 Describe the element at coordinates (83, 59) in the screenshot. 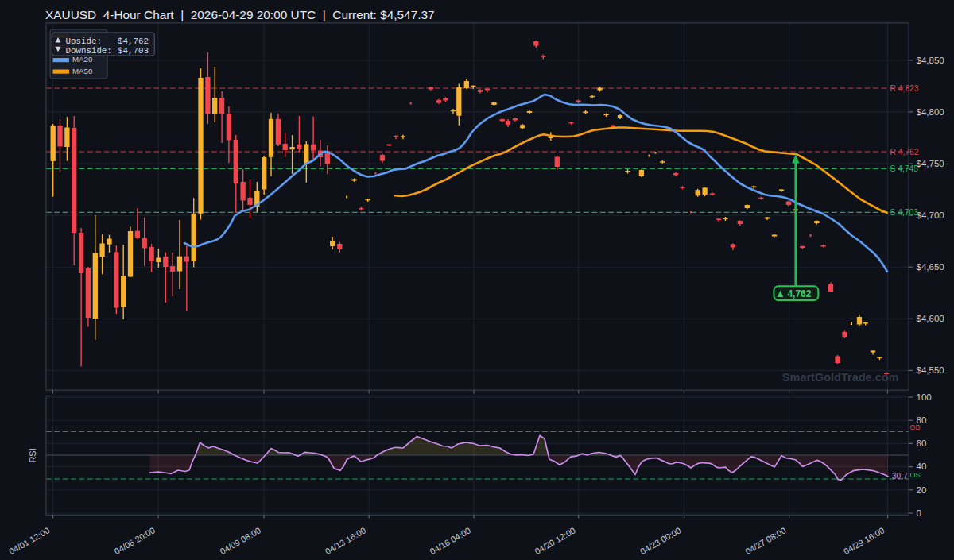

I see `svg-text: MA20` at that location.